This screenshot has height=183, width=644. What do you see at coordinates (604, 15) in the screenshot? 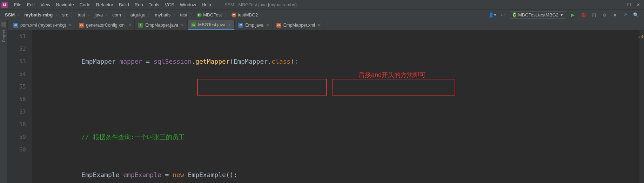
I see `profile-button: ⊙` at bounding box center [604, 15].